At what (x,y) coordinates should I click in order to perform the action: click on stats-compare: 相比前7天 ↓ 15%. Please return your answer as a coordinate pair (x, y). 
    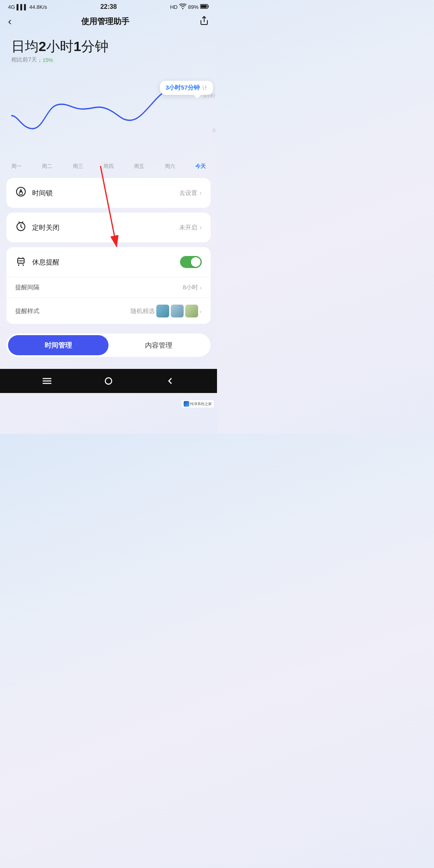
    Looking at the image, I should click on (108, 60).